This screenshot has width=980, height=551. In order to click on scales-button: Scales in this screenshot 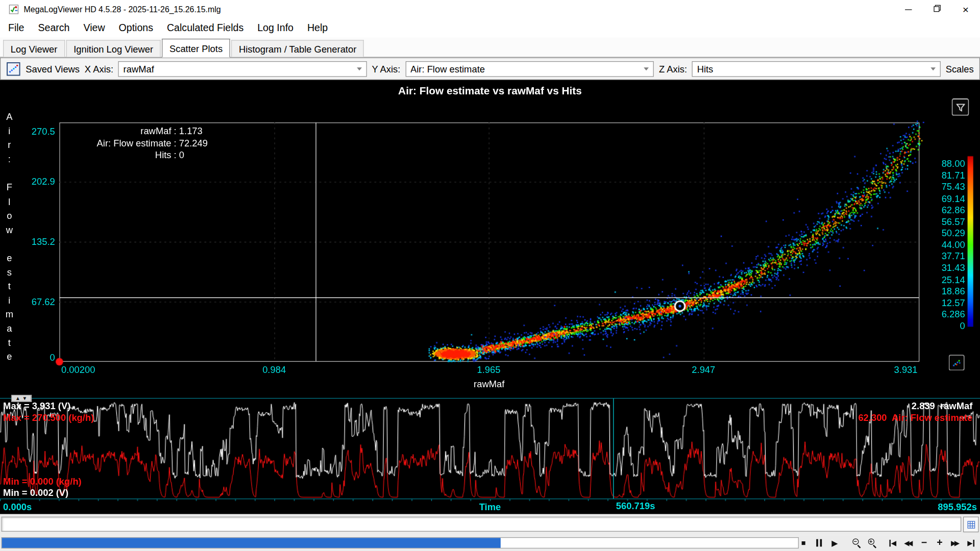, I will do `click(960, 68)`.